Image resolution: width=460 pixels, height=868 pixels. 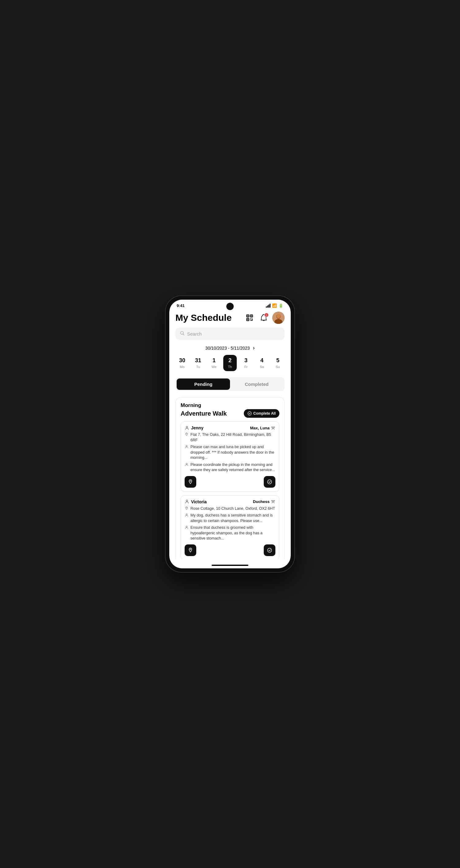 I want to click on day-label-3: Th, so click(x=230, y=367).